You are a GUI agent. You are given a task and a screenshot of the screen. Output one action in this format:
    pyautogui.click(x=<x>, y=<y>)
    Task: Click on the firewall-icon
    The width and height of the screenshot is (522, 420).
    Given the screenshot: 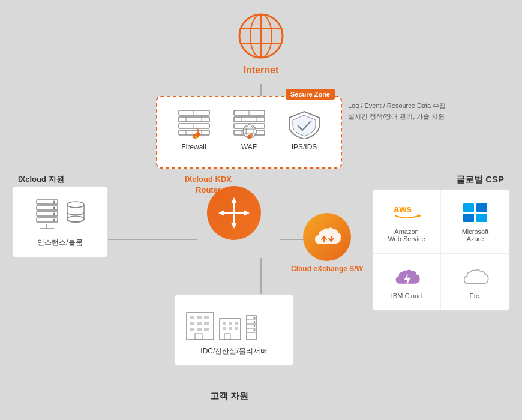 What is the action you would take?
    pyautogui.click(x=194, y=124)
    